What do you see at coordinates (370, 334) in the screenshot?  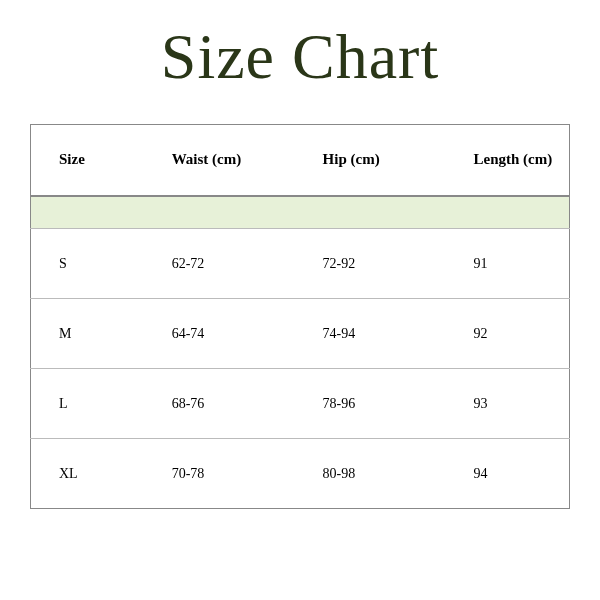 I see `cell-hip: 74-94` at bounding box center [370, 334].